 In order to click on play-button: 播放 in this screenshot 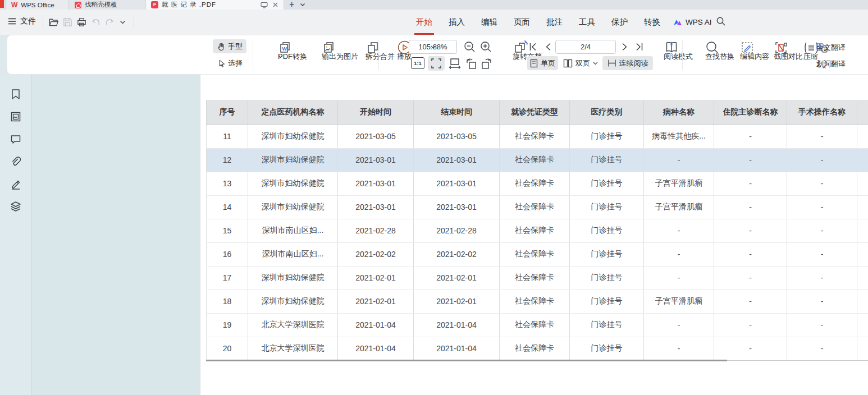, I will do `click(397, 55)`.